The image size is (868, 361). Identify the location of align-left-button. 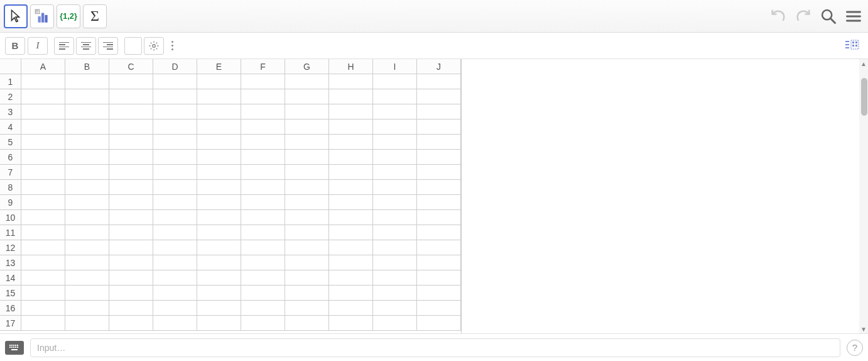
(64, 46).